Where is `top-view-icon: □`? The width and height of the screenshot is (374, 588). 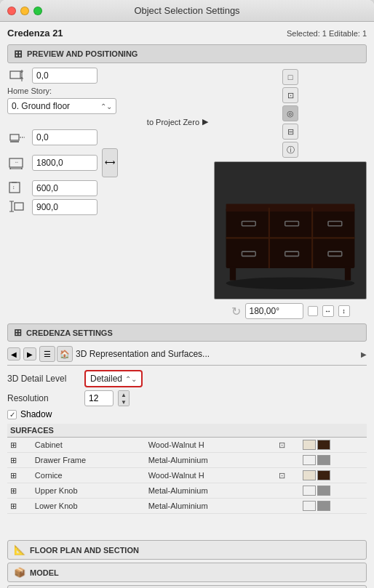 top-view-icon: □ is located at coordinates (290, 77).